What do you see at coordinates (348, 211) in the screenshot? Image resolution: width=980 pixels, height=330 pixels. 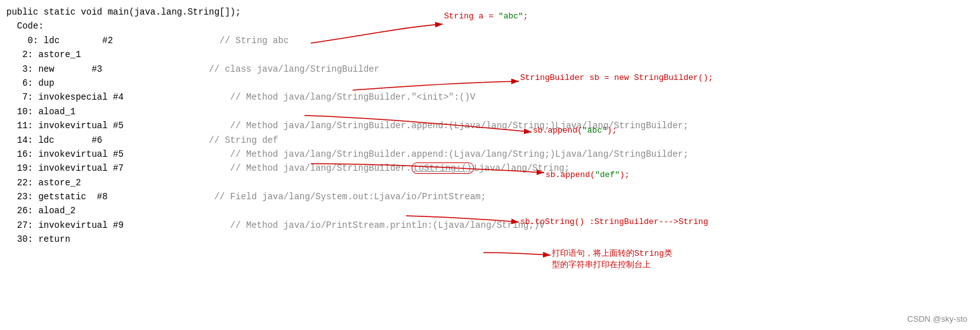 I see `line-26: 26: aload_2` at bounding box center [348, 211].